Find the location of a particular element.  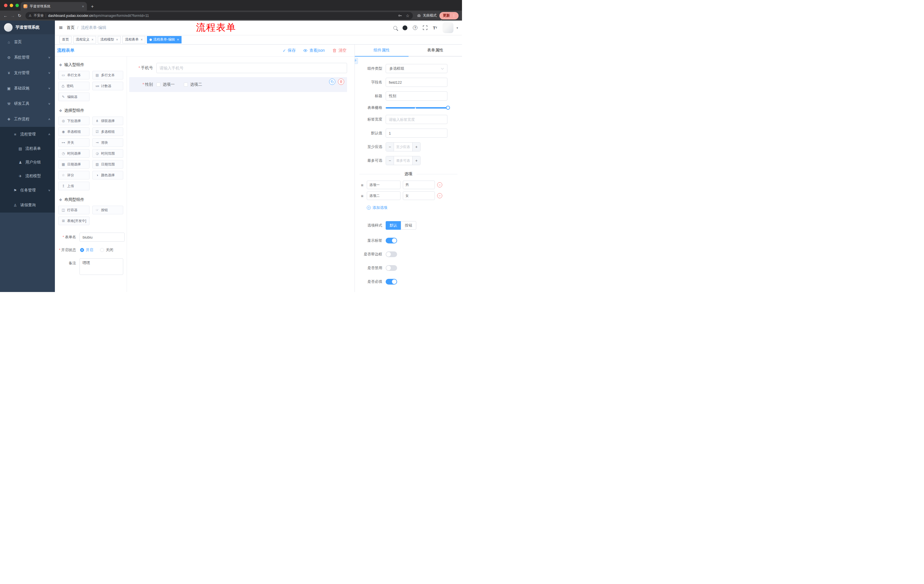

min-select-input is located at coordinates (403, 147).